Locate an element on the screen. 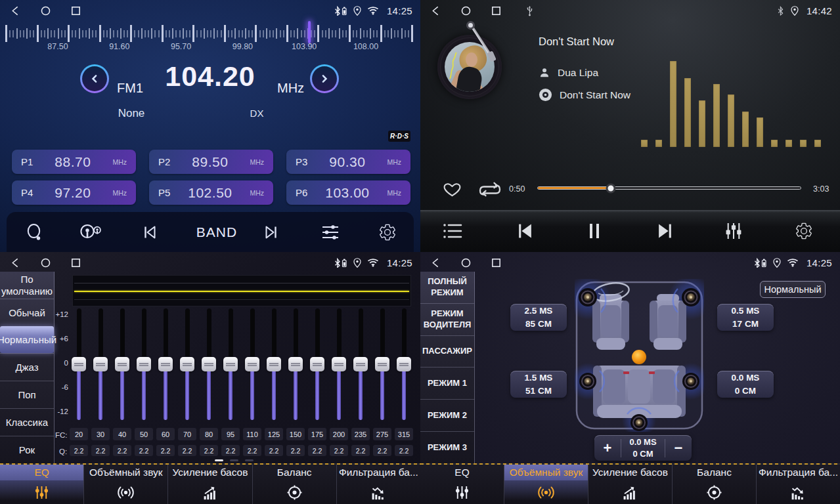  eq-preset-item: По умолчанию is located at coordinates (27, 285).